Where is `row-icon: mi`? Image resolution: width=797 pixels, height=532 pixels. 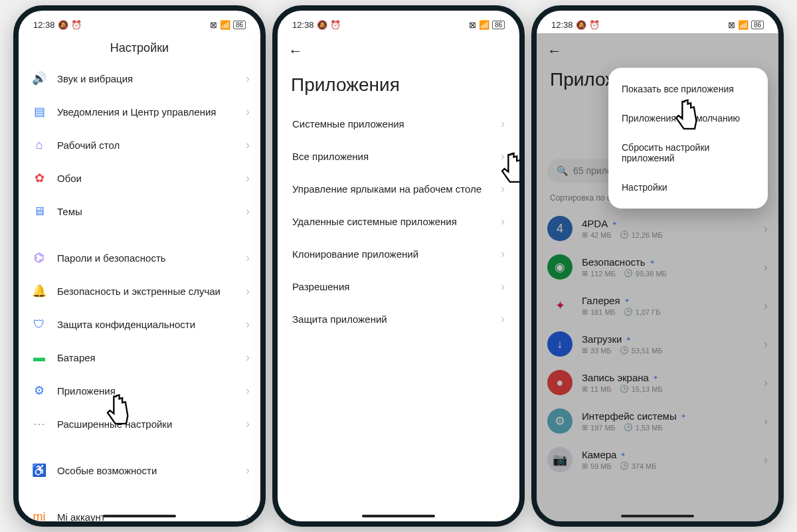
row-icon: mi is located at coordinates (39, 515).